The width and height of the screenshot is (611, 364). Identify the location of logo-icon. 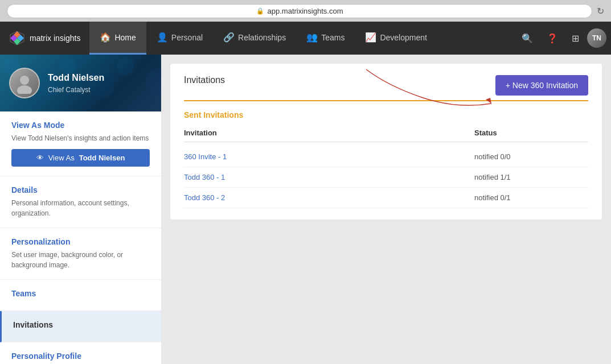
(17, 38).